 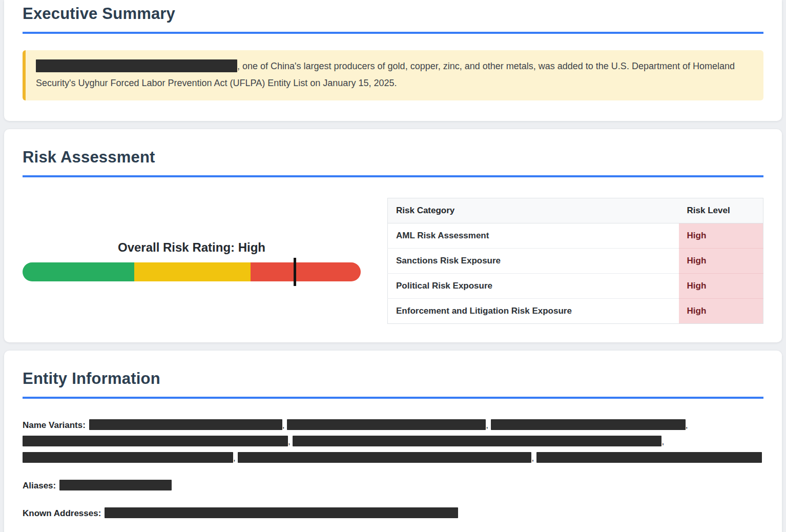 I want to click on risk-category-cell: Enforcement and Litigation Risk Exposure, so click(x=533, y=312).